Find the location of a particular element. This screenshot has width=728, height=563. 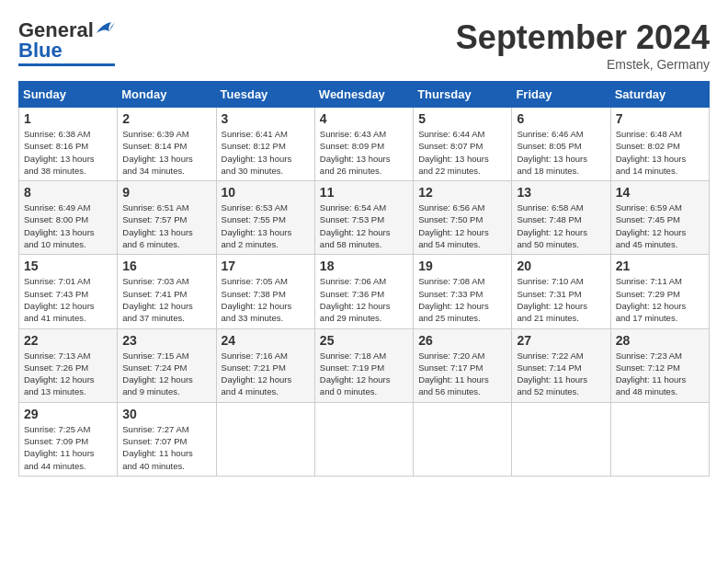

day-number: 28 is located at coordinates (660, 340).